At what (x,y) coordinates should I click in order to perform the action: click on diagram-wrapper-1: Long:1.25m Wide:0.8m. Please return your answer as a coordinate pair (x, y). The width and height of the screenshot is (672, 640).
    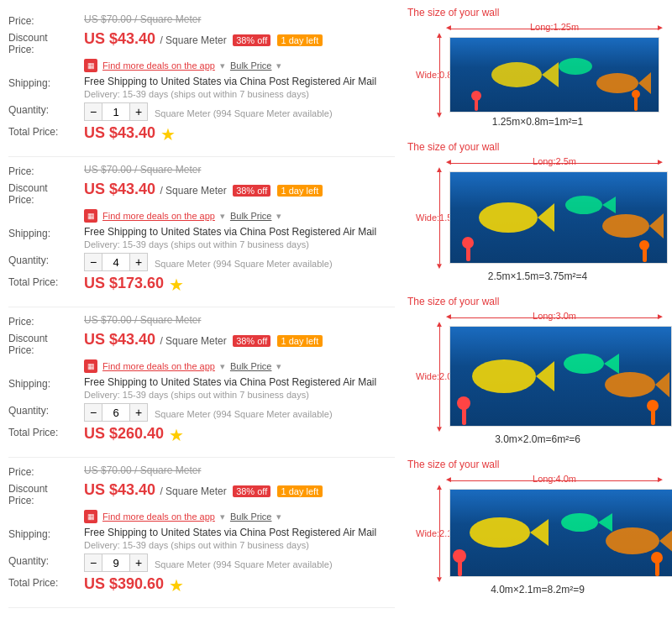
    Looking at the image, I should click on (554, 75).